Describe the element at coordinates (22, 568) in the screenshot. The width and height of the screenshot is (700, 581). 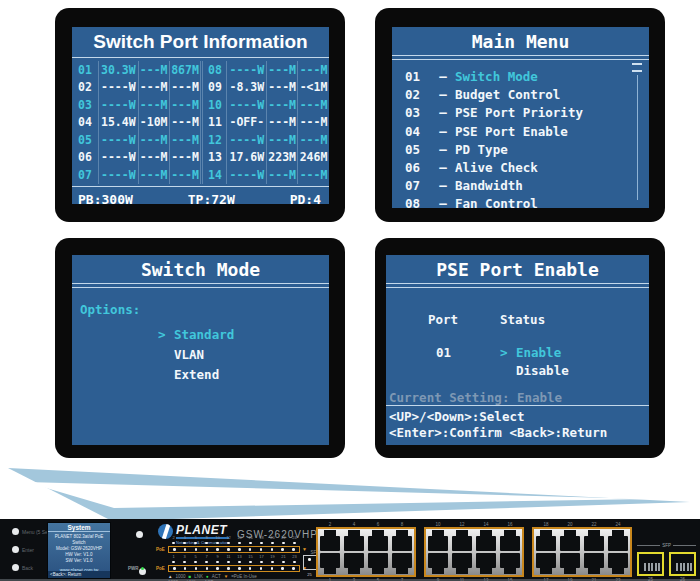
I see `panel-button-back: Back` at that location.